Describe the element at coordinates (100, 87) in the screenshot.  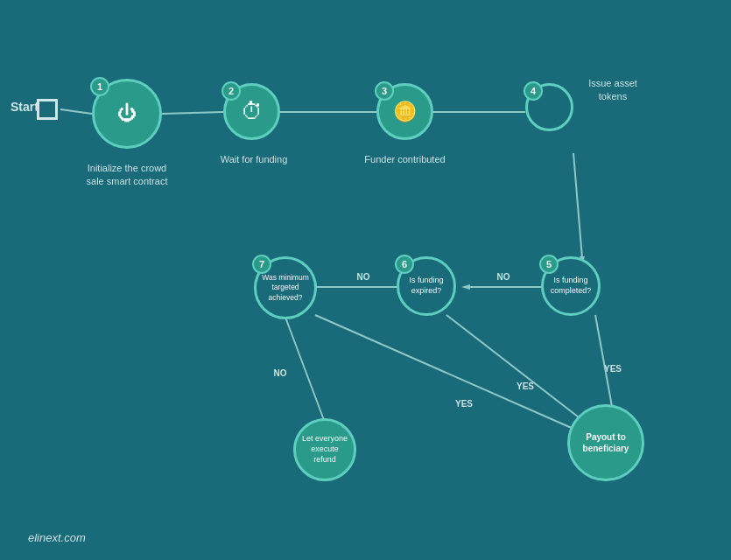
I see `node-1-number: 1` at that location.